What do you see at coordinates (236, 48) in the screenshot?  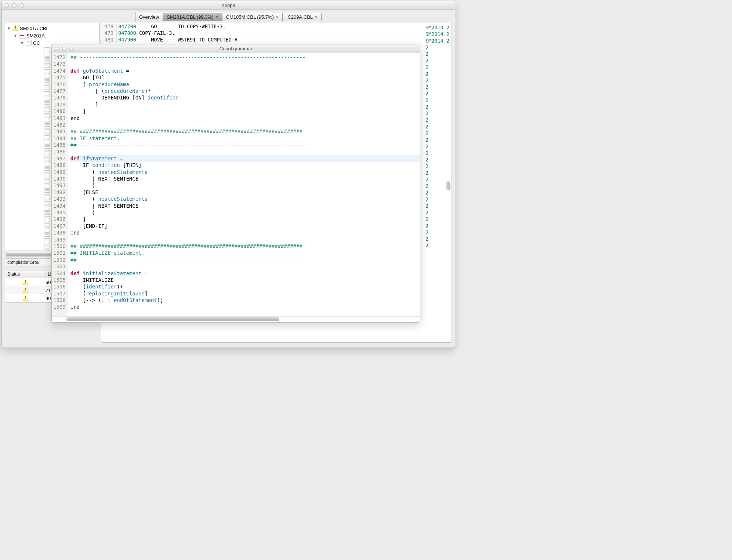 I see `grammar-title: Cobol grammar` at bounding box center [236, 48].